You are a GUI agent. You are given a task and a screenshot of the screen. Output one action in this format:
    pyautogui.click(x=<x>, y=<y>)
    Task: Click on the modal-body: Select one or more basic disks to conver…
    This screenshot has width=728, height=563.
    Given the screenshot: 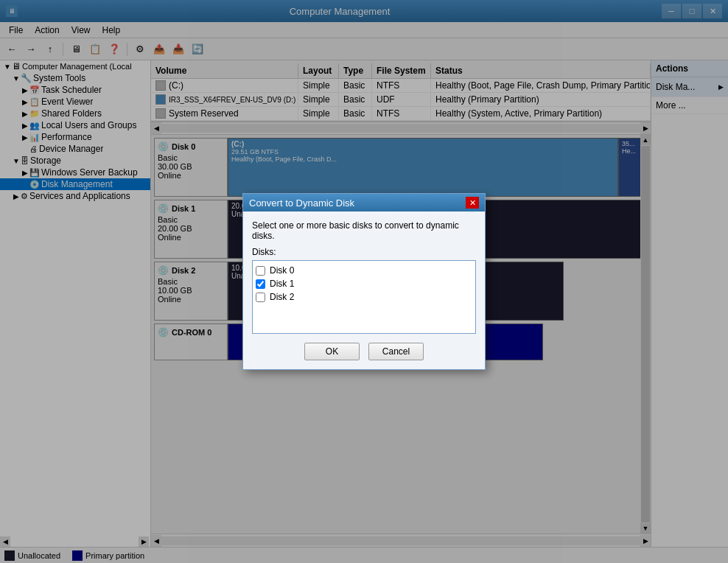 What is the action you would take?
    pyautogui.click(x=364, y=290)
    